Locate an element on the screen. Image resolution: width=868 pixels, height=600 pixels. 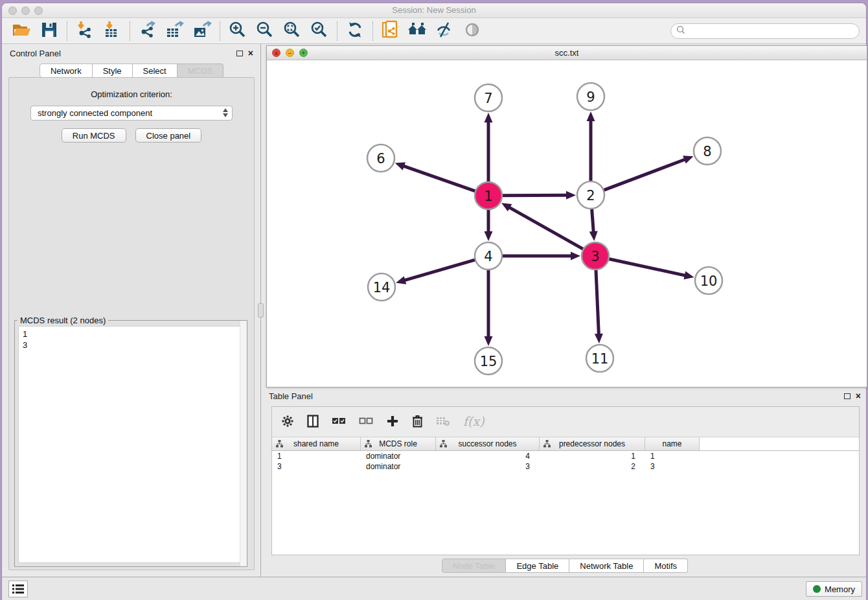
tab-network-table: Network Table is located at coordinates (606, 566).